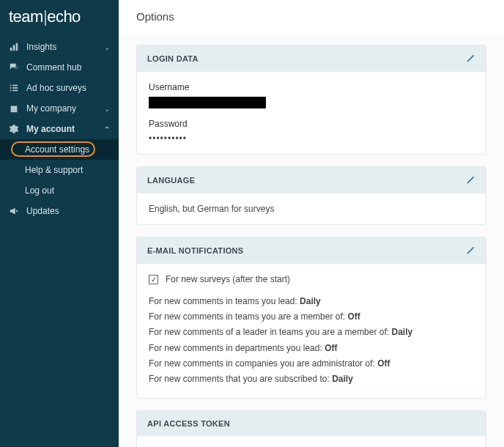 The image size is (504, 447). I want to click on sidebar-item-log-out: Log out, so click(59, 191).